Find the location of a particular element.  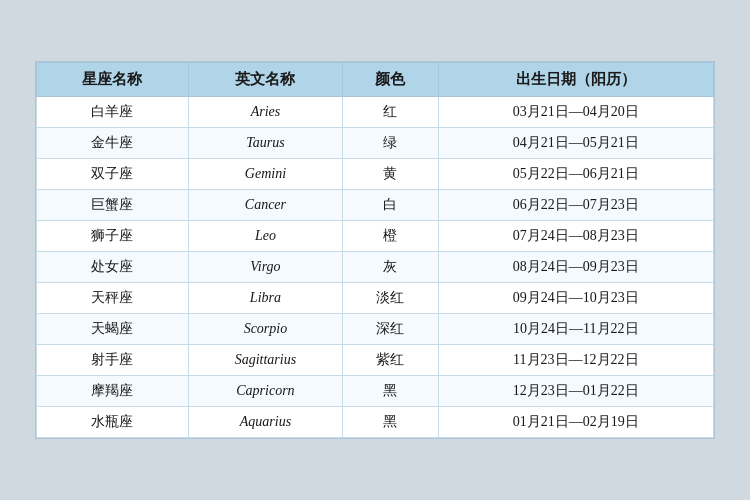

cell-r2-c0: 双子座 is located at coordinates (113, 174).